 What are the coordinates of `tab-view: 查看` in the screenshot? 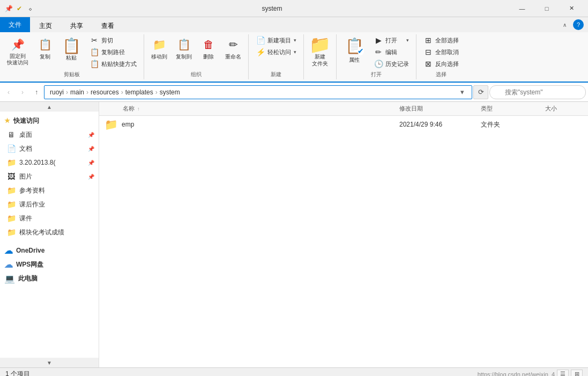 It's located at (108, 26).